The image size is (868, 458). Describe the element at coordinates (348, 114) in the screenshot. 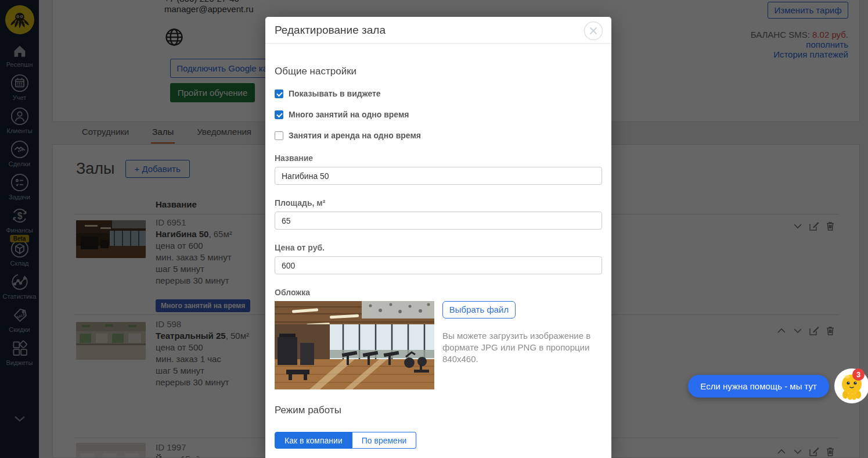

I see `checkbox-label: Много занятий на одно время` at that location.